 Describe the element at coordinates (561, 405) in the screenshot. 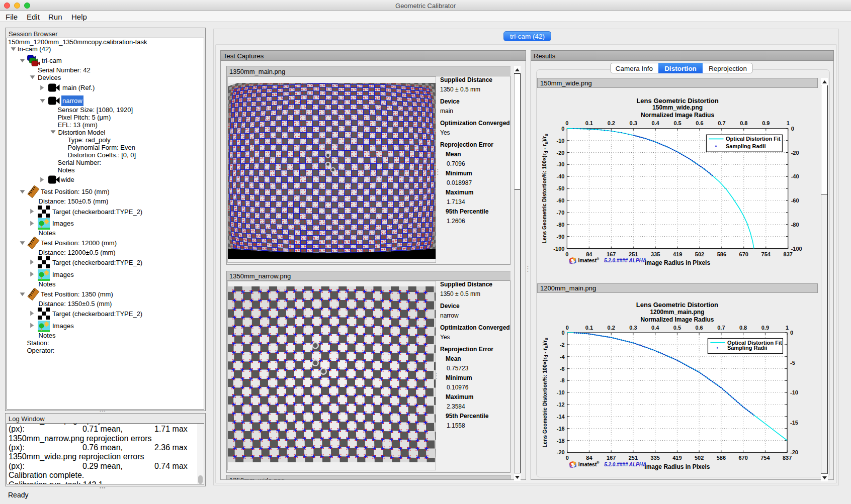

I see `svg-text: -12` at that location.